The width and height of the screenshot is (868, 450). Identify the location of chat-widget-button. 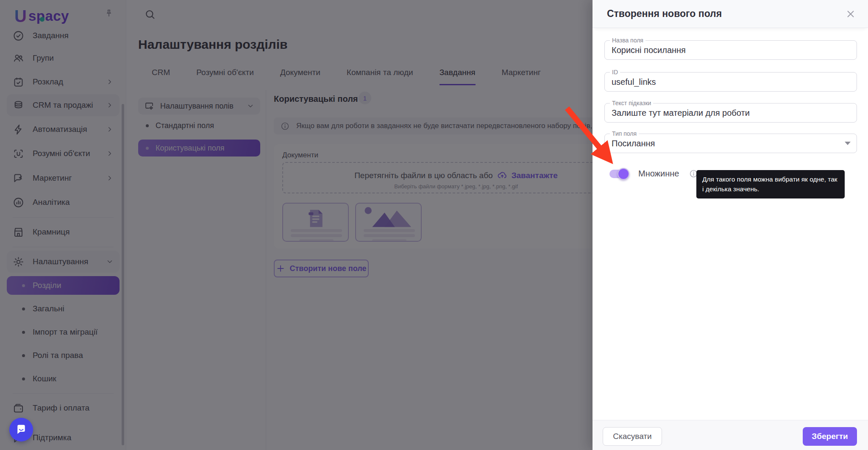
(21, 430).